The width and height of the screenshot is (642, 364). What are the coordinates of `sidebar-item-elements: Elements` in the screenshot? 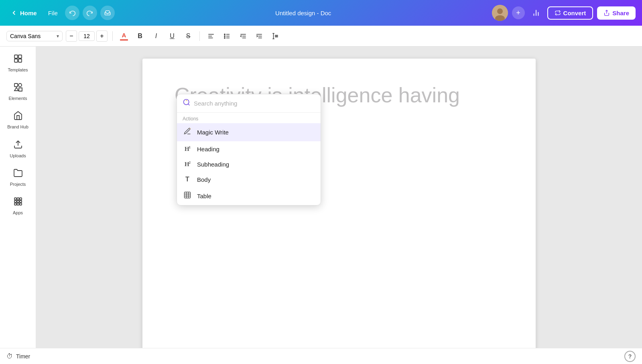 It's located at (18, 92).